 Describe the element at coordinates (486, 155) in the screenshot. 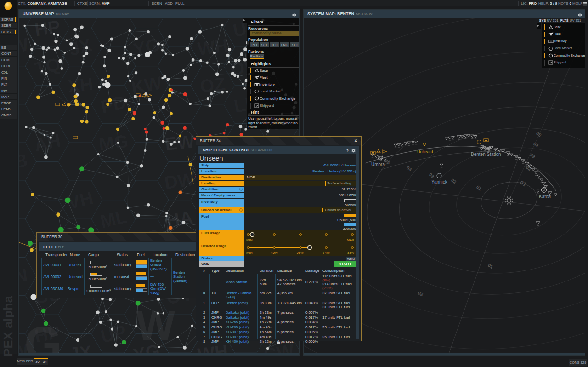

I see `svg-text: Benten Station` at that location.